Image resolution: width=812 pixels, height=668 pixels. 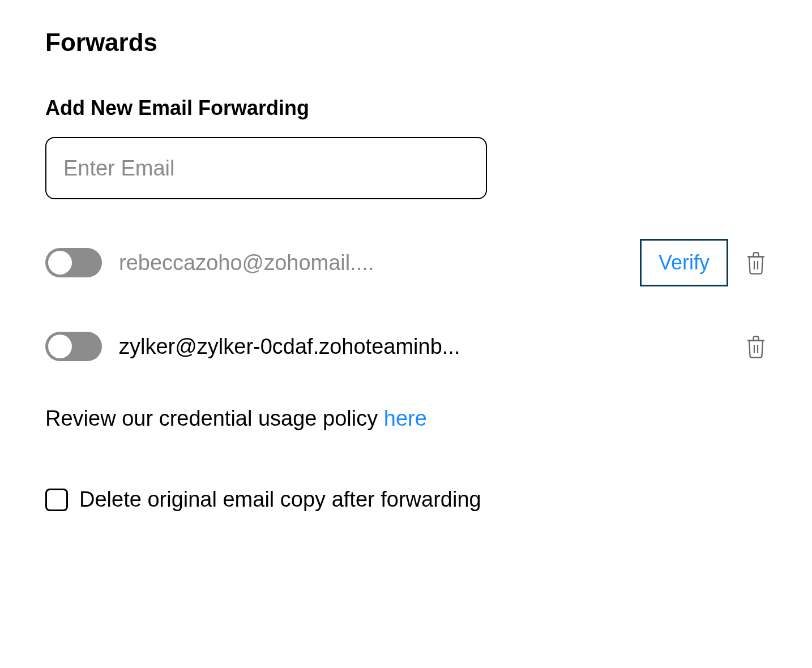 What do you see at coordinates (406, 108) in the screenshot?
I see `add-forwarding-title: Add New Email Forwarding` at bounding box center [406, 108].